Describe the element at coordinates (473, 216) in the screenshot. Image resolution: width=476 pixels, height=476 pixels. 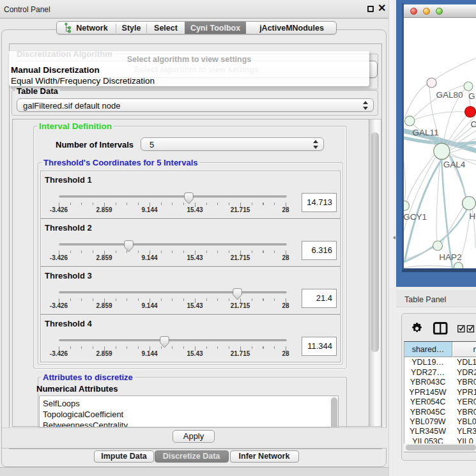
I see `svg-text: H` at that location.